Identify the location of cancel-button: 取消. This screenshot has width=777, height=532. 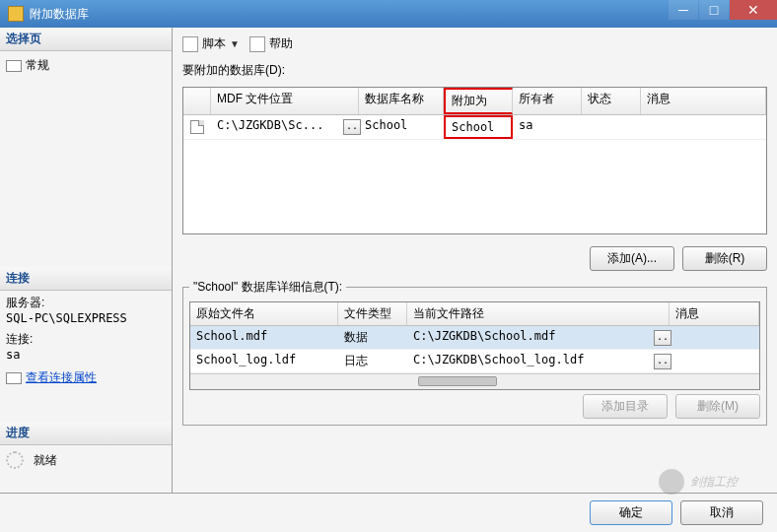
(722, 512).